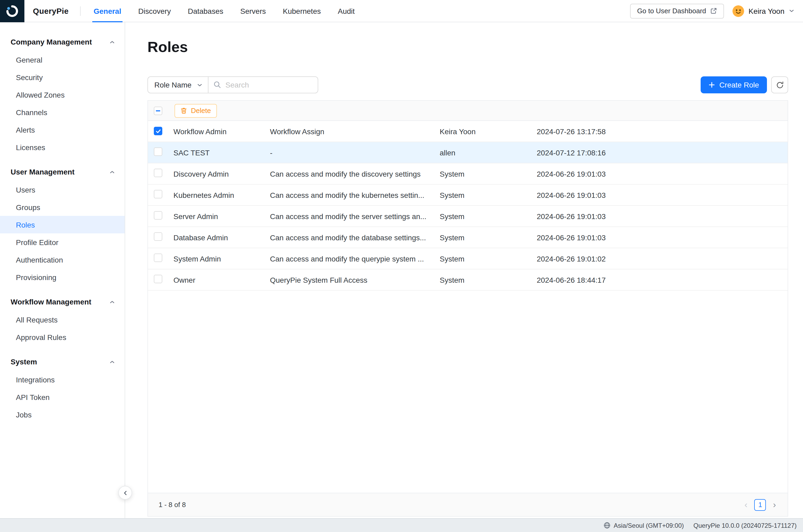 This screenshot has width=803, height=532. Describe the element at coordinates (62, 337) in the screenshot. I see `sidebar-item-approval-rules: Approval Rules` at that location.